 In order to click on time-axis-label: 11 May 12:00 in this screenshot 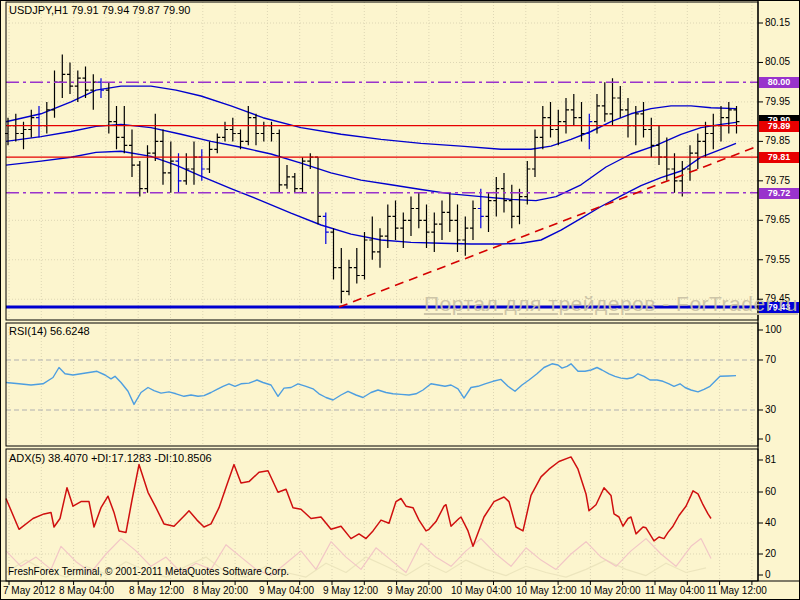, I will do `click(737, 590)`.